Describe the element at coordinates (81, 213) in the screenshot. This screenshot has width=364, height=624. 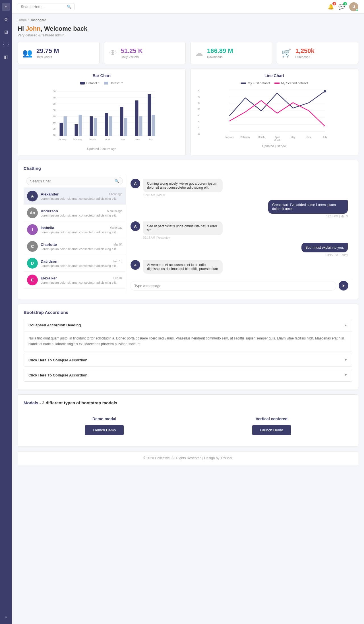
I see `chat-info-anderson: Anderson 5 hours ago Lorem ipsum dolor s…` at that location.